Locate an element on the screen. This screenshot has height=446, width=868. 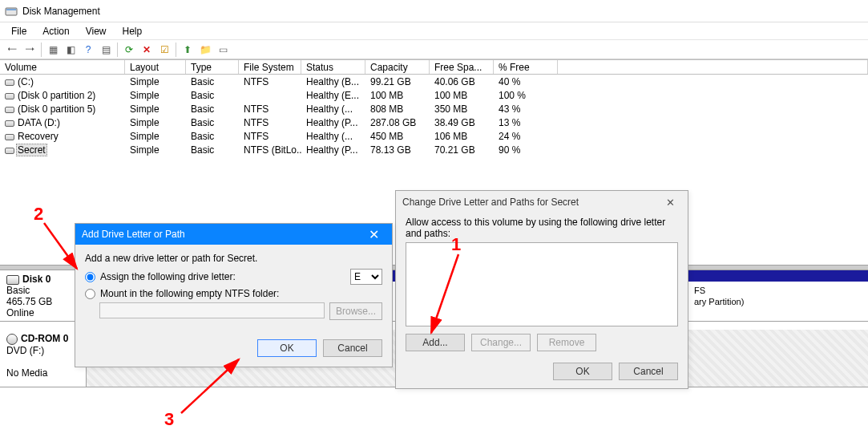
remove-button: Remove is located at coordinates (567, 343).